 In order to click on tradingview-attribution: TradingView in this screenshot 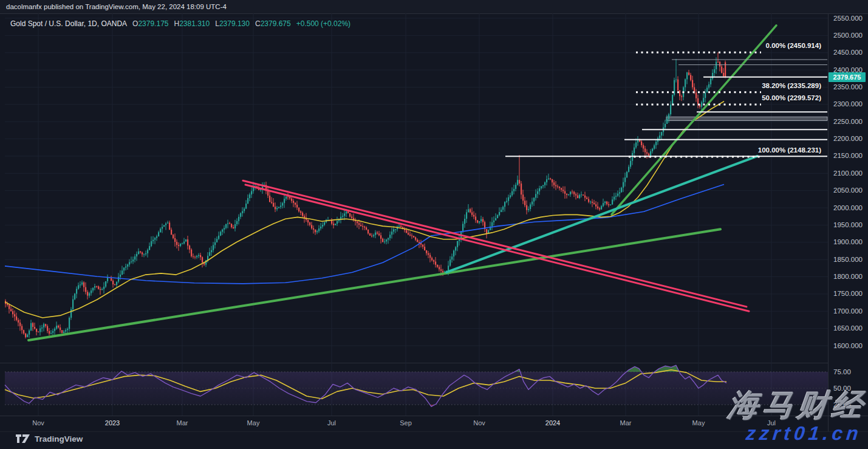, I will do `click(49, 439)`.